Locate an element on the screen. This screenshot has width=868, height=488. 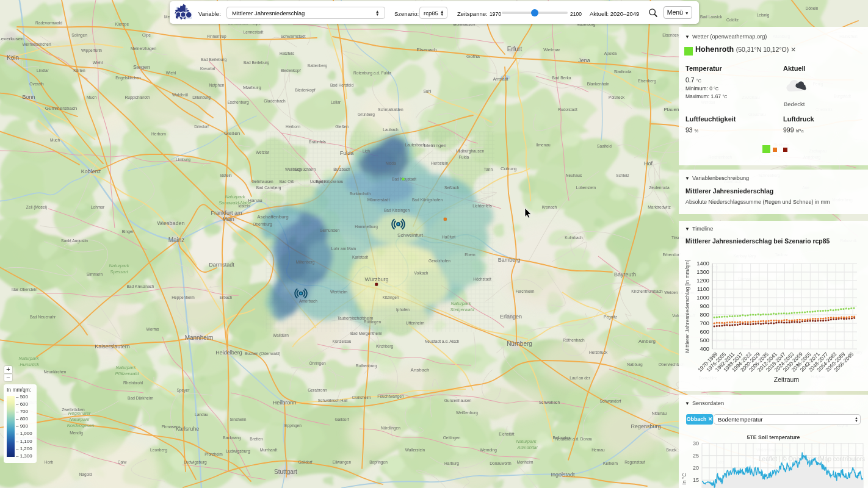
svg-text: Hatzfeld is located at coordinates (287, 54).